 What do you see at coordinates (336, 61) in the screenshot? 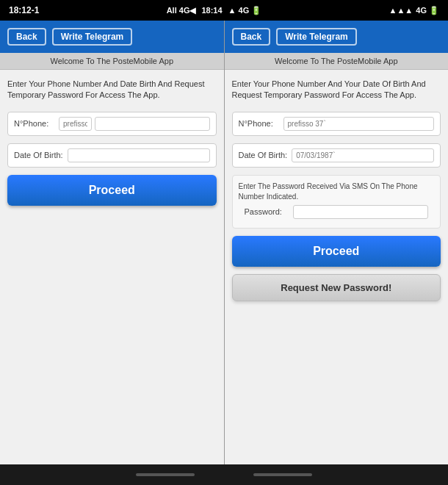
I see `welcome-text-2: Welcome To The PosteMobile App` at bounding box center [336, 61].